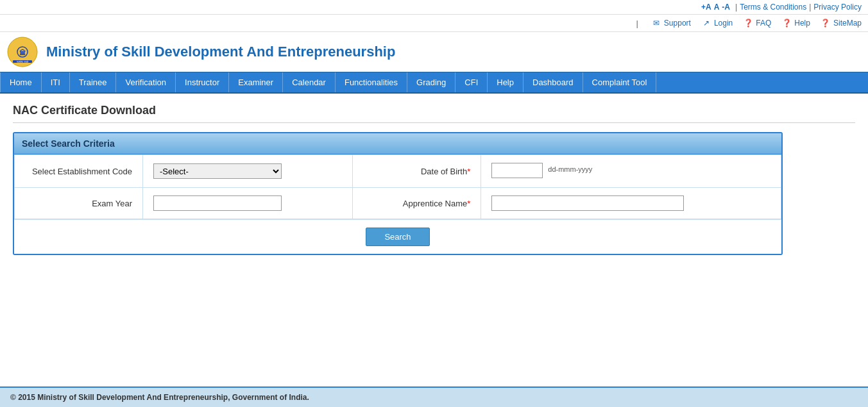  I want to click on site-title: Ministry of Skill Development And Entrep…, so click(221, 52).